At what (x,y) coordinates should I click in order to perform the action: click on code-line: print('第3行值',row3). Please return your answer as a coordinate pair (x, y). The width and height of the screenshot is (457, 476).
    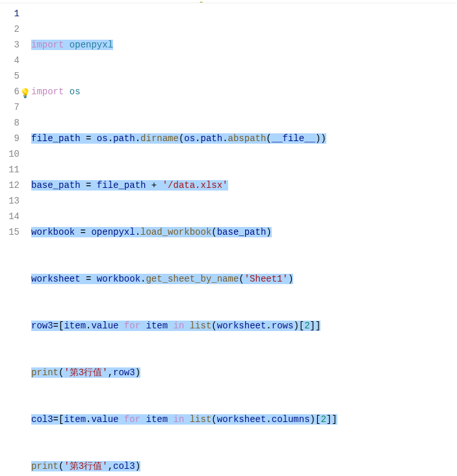
    Looking at the image, I should click on (244, 373).